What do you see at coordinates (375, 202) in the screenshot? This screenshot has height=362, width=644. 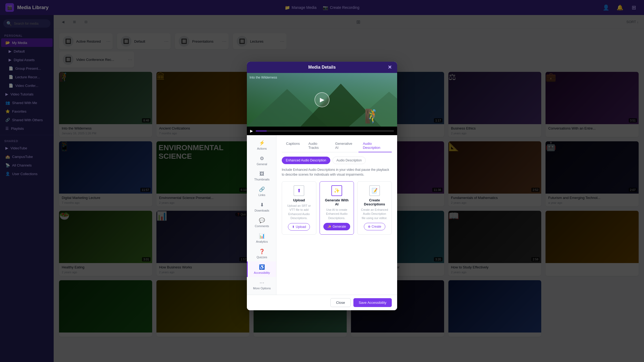 I see `create-card-title: Create Descriptions` at bounding box center [375, 202].